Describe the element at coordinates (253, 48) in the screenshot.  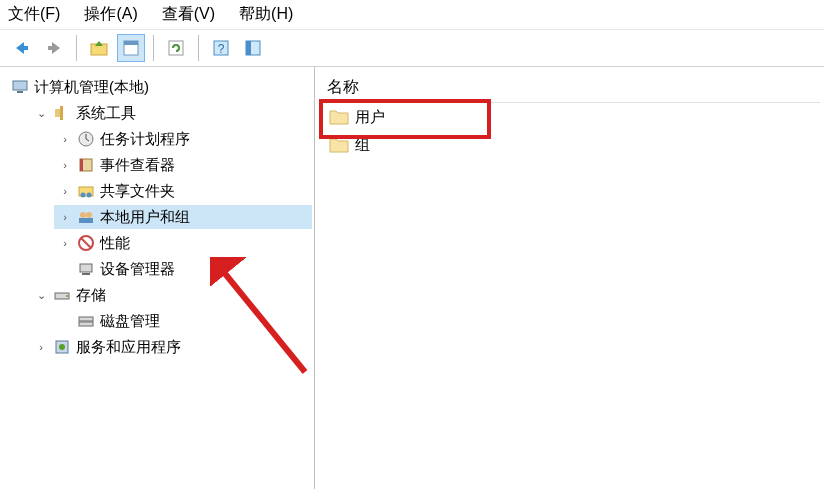
I see `panel-icon` at that location.